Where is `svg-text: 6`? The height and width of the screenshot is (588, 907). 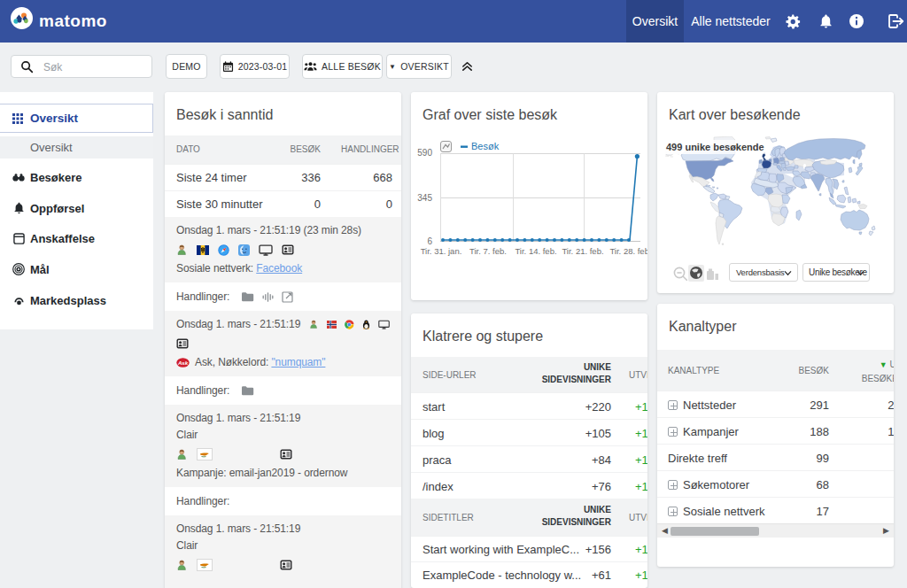 svg-text: 6 is located at coordinates (430, 241).